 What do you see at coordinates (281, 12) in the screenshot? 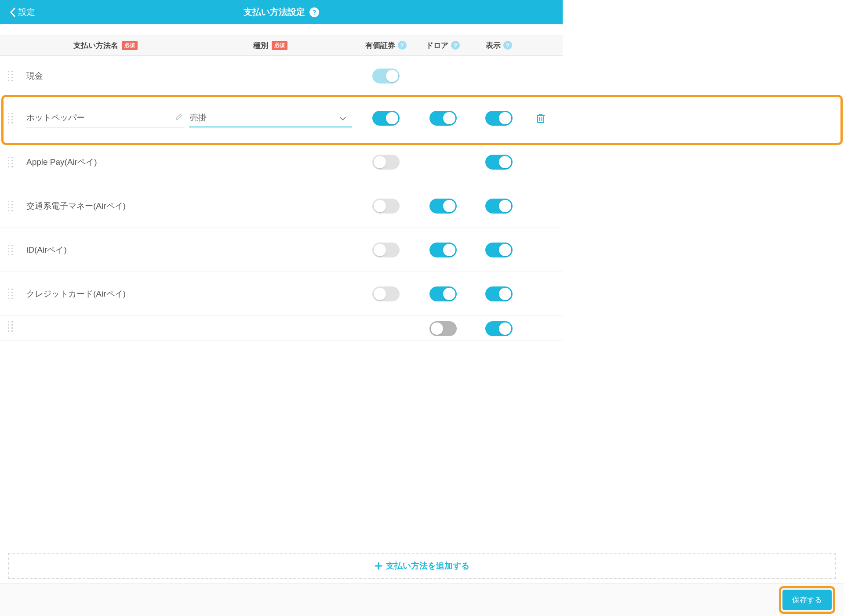
I see `page-title: 支払い方法設定 ?` at bounding box center [281, 12].